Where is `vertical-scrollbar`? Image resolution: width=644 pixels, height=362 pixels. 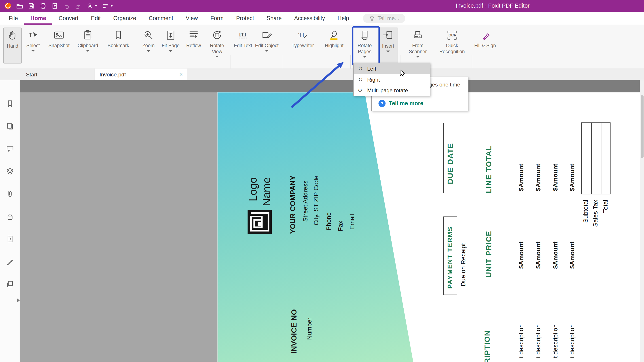
vertical-scrollbar is located at coordinates (642, 221).